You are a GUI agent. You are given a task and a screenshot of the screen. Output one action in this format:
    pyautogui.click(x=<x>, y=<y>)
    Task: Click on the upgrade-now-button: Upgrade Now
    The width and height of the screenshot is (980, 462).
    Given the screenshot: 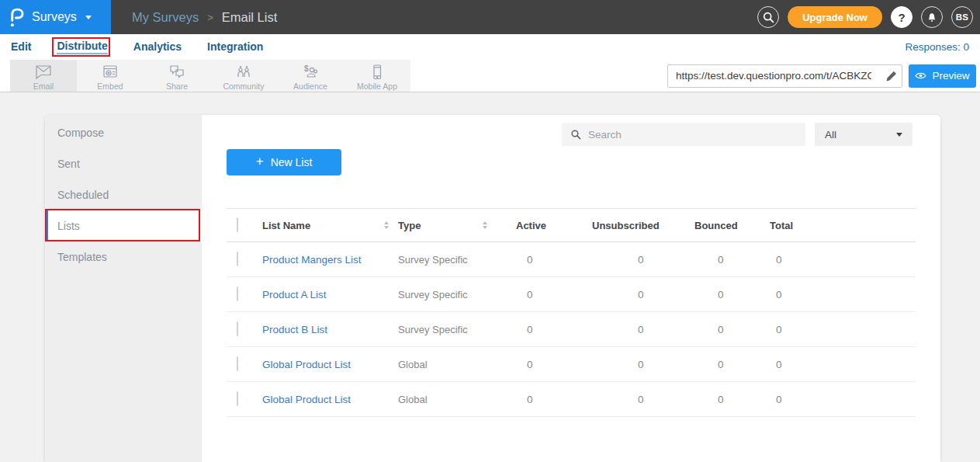 What is the action you would take?
    pyautogui.click(x=835, y=17)
    